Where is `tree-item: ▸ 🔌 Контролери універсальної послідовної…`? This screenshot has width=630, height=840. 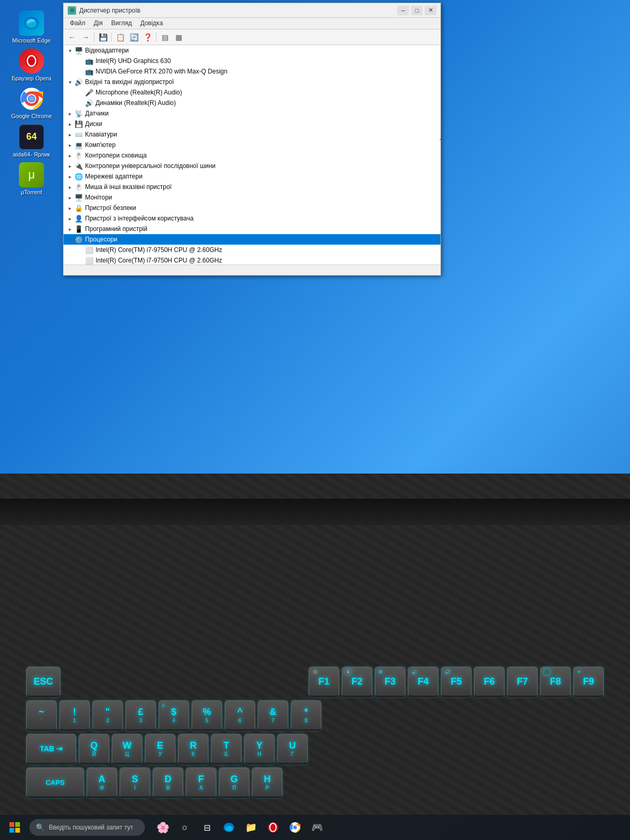 tree-item: ▸ 🔌 Контролери універсальної послідовної… is located at coordinates (252, 166).